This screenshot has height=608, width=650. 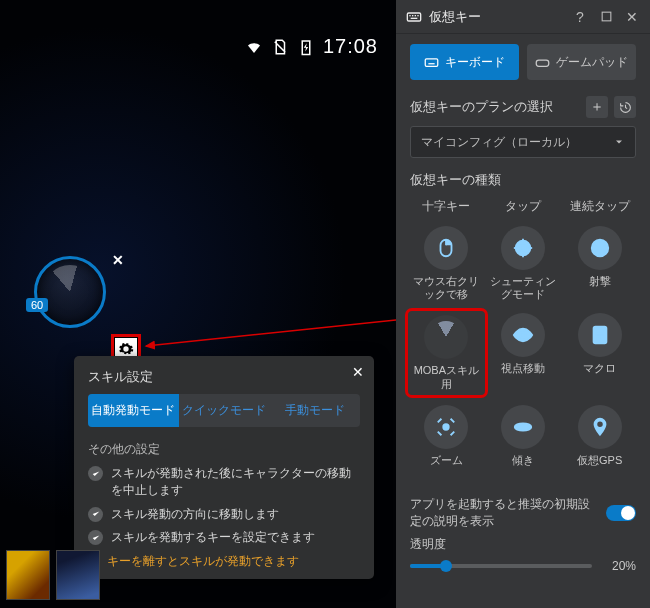 What do you see at coordinates (600, 352) in the screenshot?
I see `ctl-macro: マクロ` at bounding box center [600, 352].